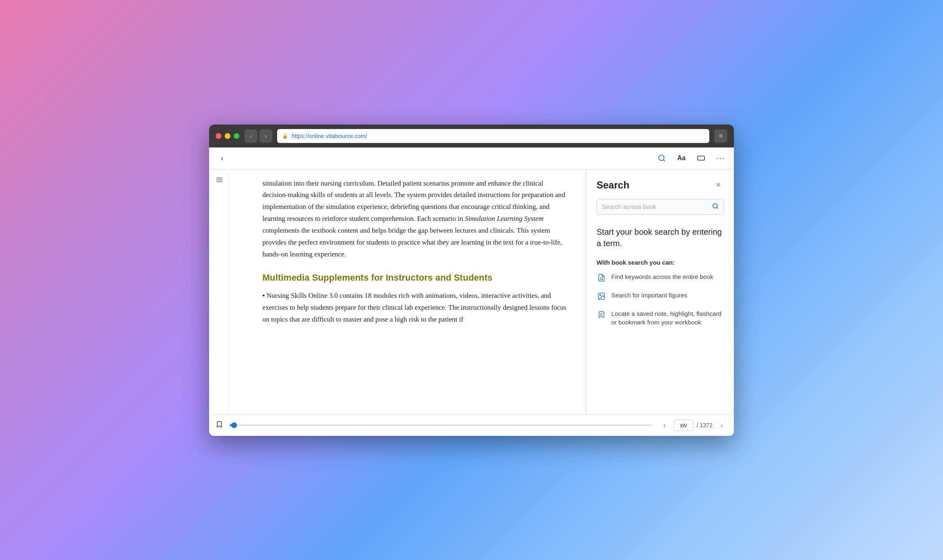  Describe the element at coordinates (251, 136) in the screenshot. I see `browser-back-button: ‹` at that location.